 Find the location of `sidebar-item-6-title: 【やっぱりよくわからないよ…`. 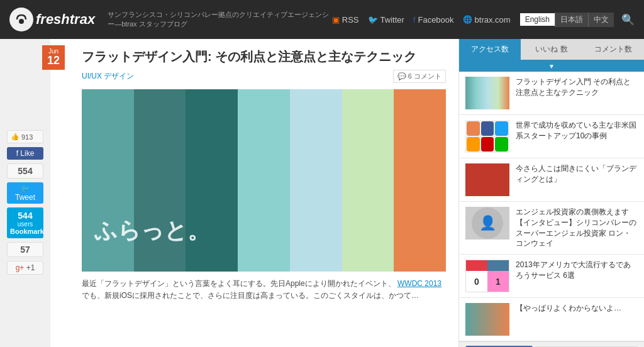

sidebar-item-6-title: 【やっぱりよくわからないよ… is located at coordinates (569, 308).